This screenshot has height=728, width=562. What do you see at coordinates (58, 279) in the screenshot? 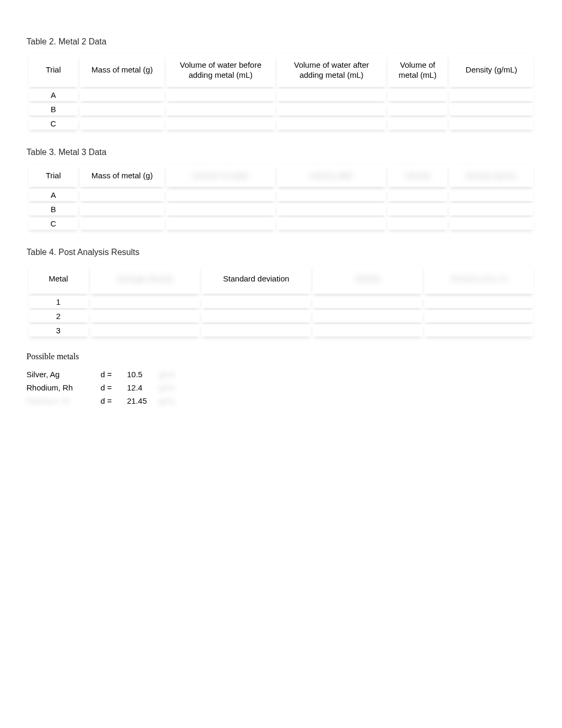
I see `col-metal: Metal` at bounding box center [58, 279].